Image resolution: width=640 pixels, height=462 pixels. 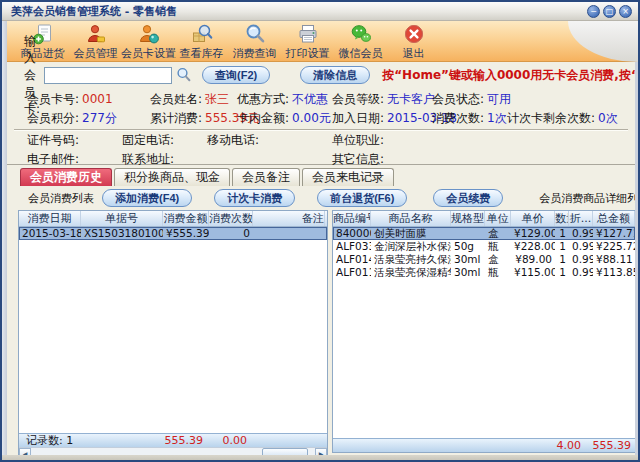 I want to click on toolbar-label: 查看库存, so click(x=202, y=54).